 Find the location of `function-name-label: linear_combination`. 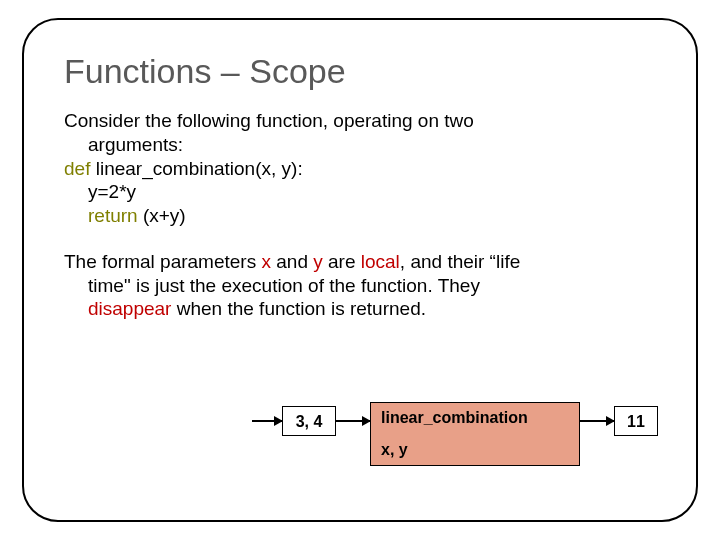

function-name-label: linear_combination is located at coordinates (475, 418).